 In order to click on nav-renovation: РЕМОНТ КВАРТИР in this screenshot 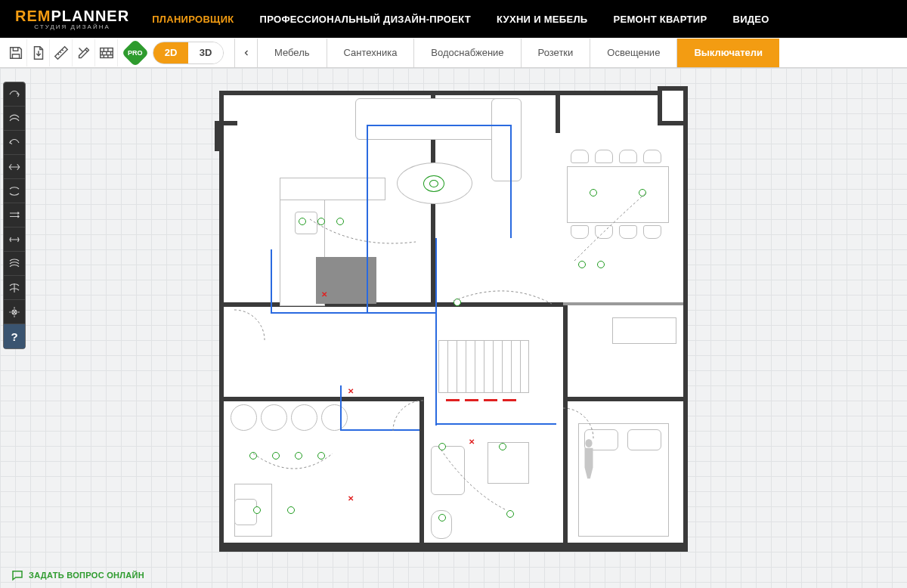, I will do `click(661, 20)`.